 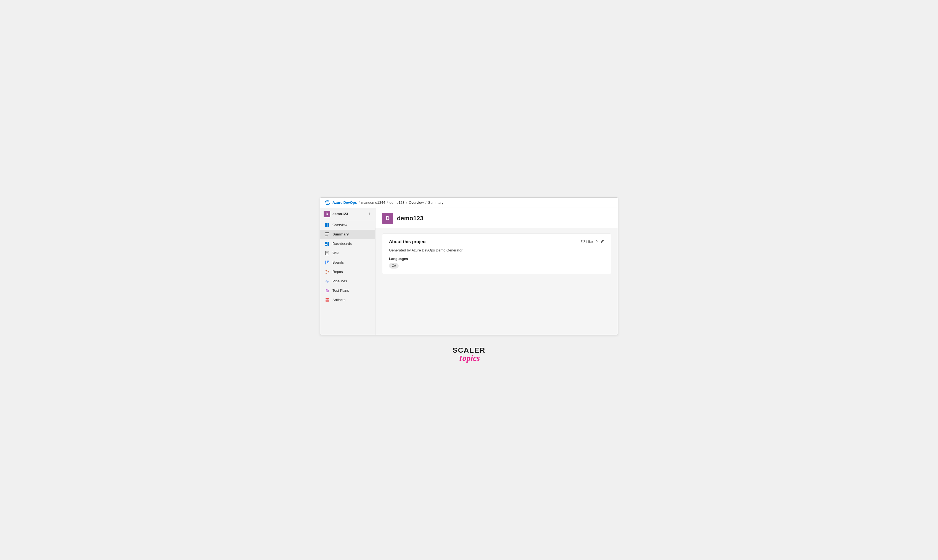 What do you see at coordinates (388, 218) in the screenshot?
I see `content-project-avatar: D` at bounding box center [388, 218].